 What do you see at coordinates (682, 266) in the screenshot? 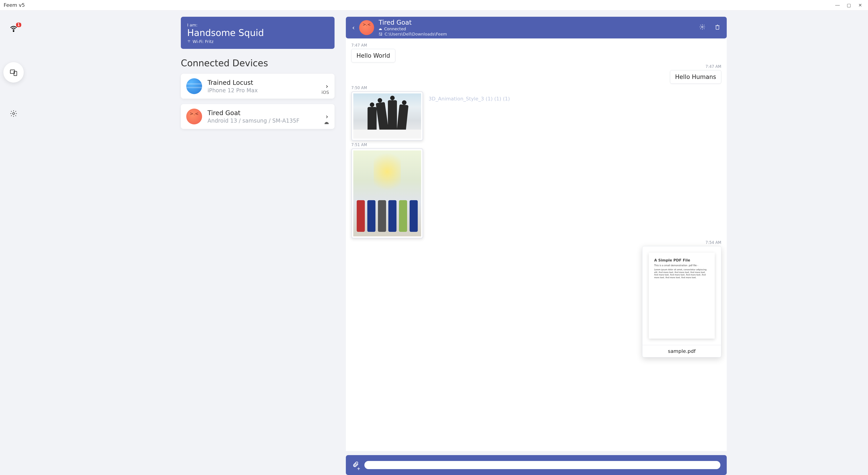
I see `pdf-subtitle: This is a small demonstration .pdf file …` at bounding box center [682, 266].